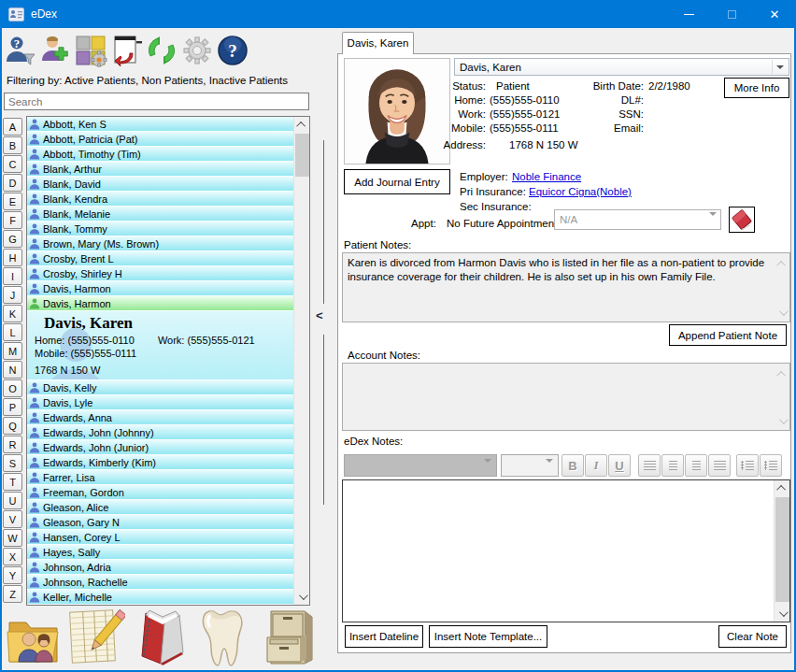 This screenshot has height=672, width=796. I want to click on maximize-button, so click(732, 14).